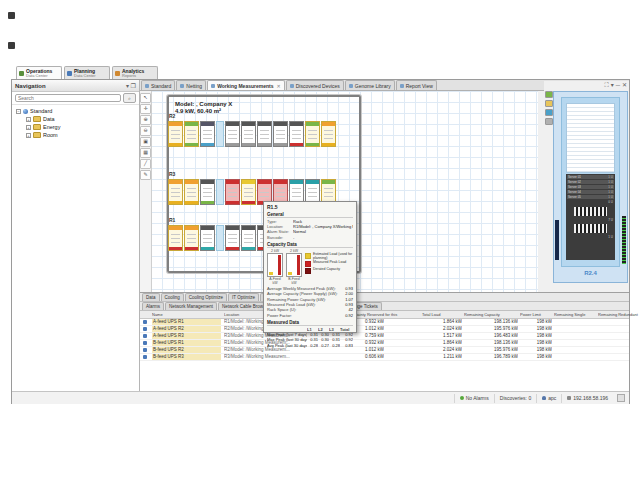  I want to click on rack-capacity-bar, so click(248, 202).